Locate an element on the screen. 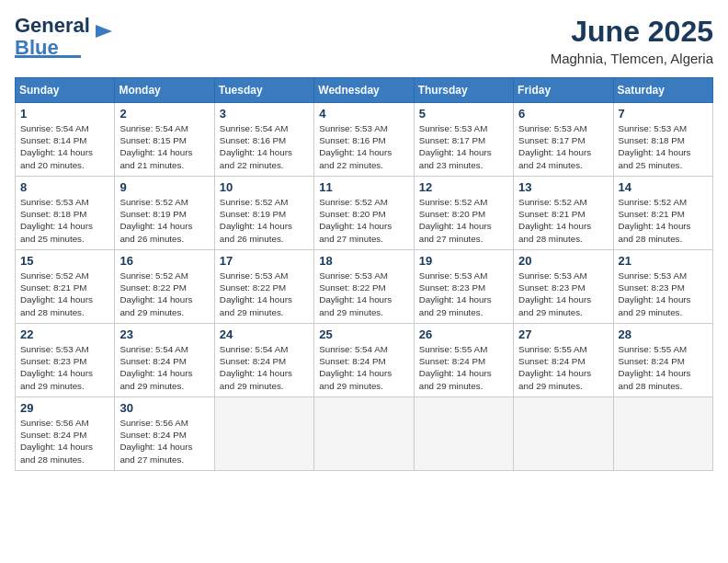  day-cell: 13Sunrise: 5:52 AMSunset: 8:21 PMDayligh… is located at coordinates (563, 213).